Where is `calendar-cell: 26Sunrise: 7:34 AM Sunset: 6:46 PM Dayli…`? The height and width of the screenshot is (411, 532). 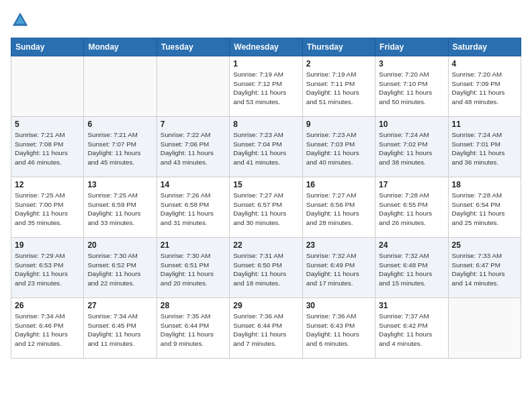
calendar-cell: 26Sunrise: 7:34 AM Sunset: 6:46 PM Dayli… is located at coordinates (48, 328).